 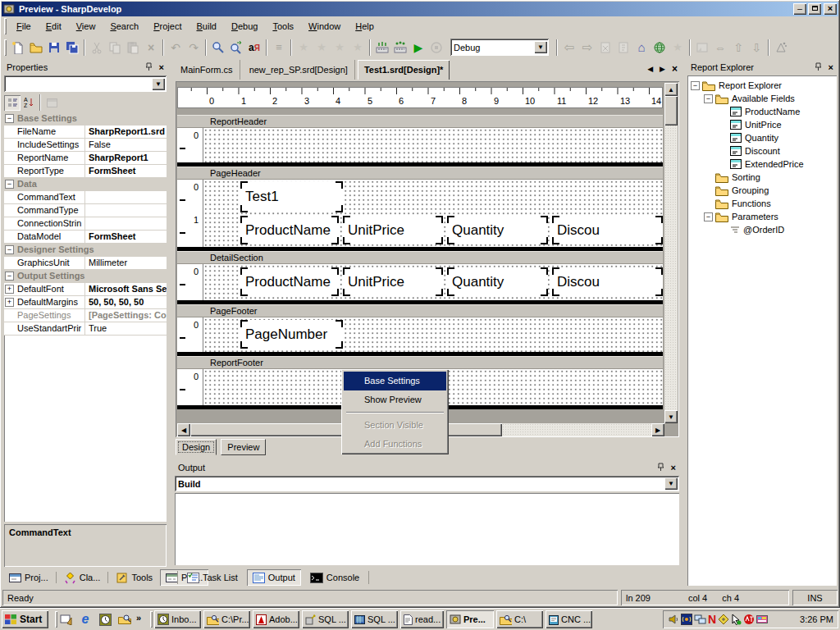 What do you see at coordinates (274, 578) in the screenshot?
I see `tab-output-active: Output` at bounding box center [274, 578].